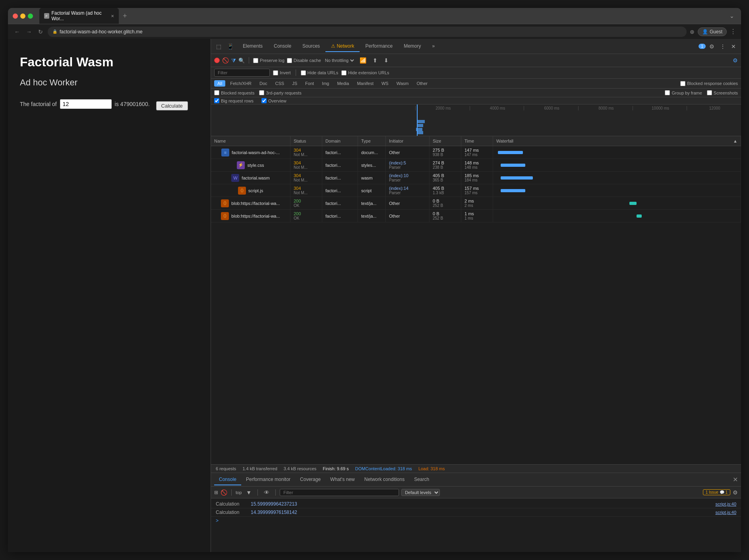 The height and width of the screenshot is (560, 749). What do you see at coordinates (735, 492) in the screenshot?
I see `console-settings-button: ⚙` at bounding box center [735, 492].